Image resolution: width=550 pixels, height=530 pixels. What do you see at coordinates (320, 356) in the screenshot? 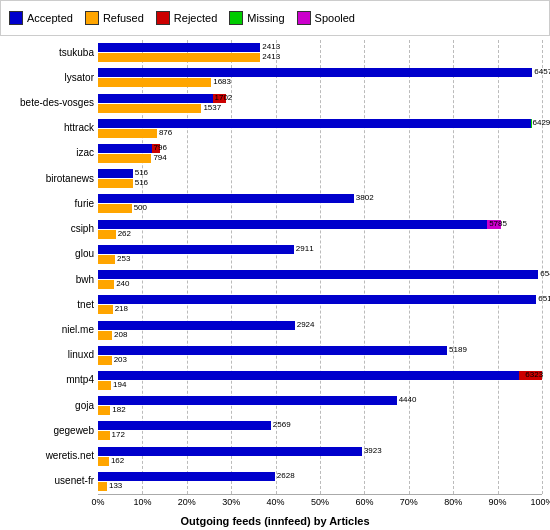
I see `bar-row-linuxd: 5189203` at bounding box center [320, 356].